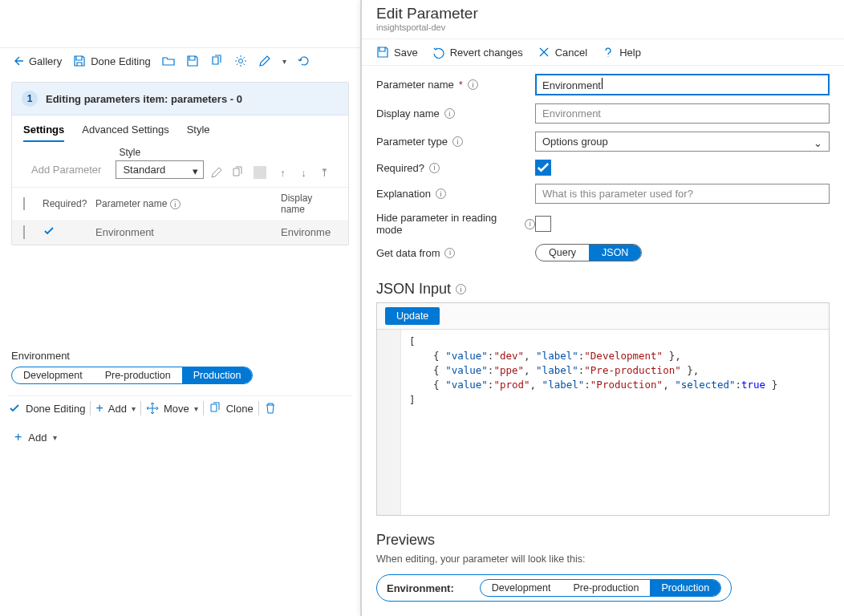 This screenshot has width=844, height=616. I want to click on table-row: Environment Environme, so click(180, 233).